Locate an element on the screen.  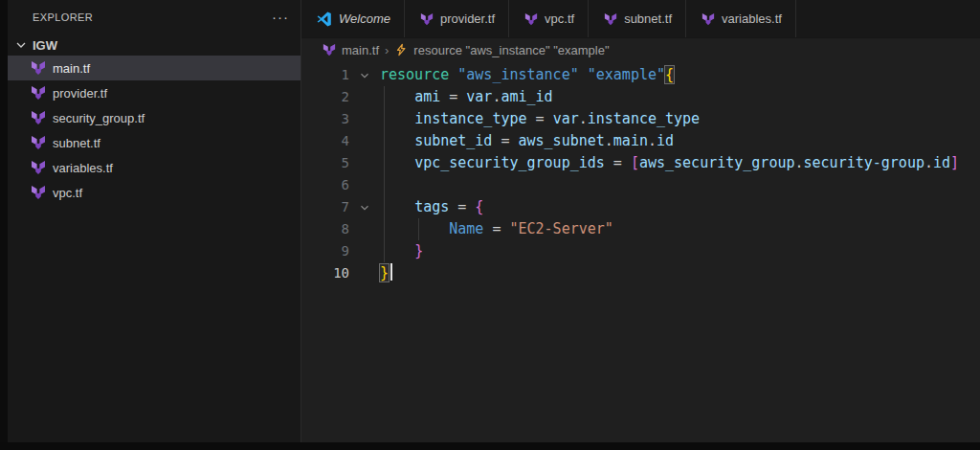
code-line-7: 7 tags = { is located at coordinates (641, 207).